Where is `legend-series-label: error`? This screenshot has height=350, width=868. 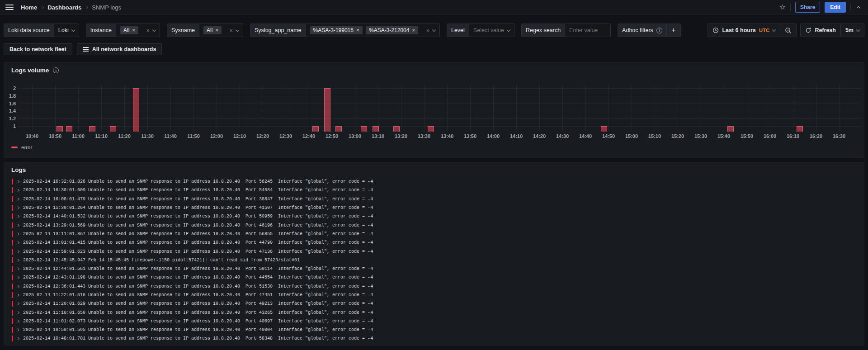 legend-series-label: error is located at coordinates (27, 147).